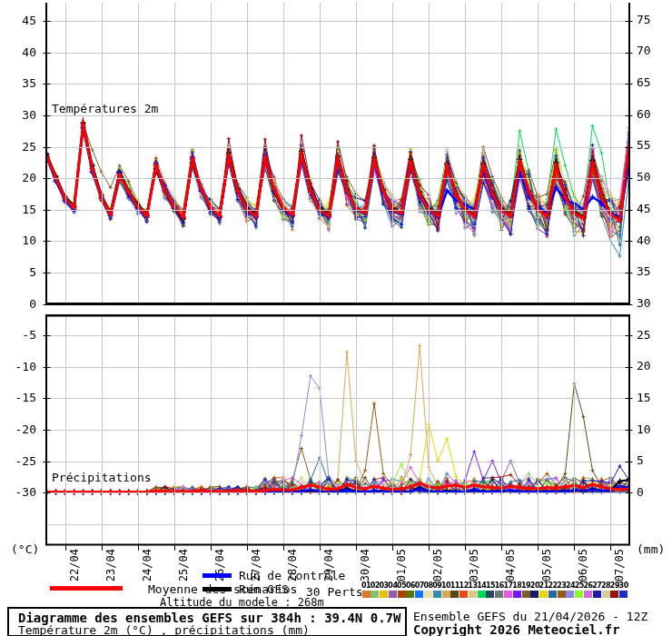 This screenshot has width=672, height=636. What do you see at coordinates (375, 585) in the screenshot?
I see `pert-number: 02` at bounding box center [375, 585].